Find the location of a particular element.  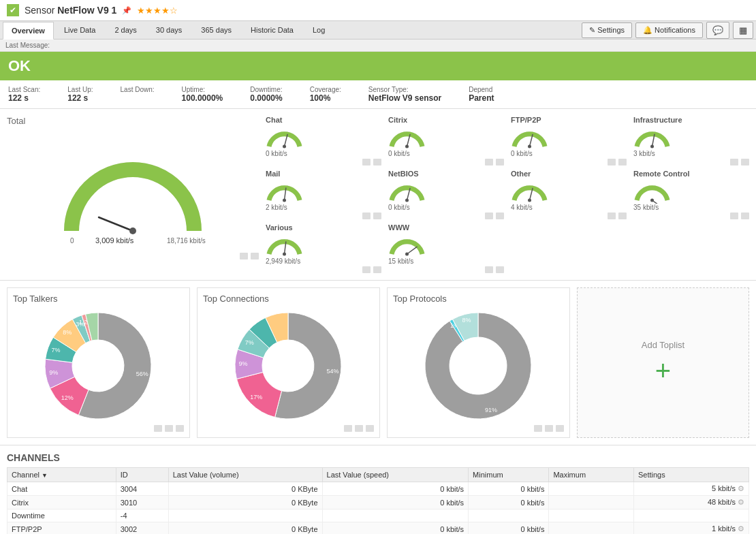

donut-label: 54% is located at coordinates (332, 371).